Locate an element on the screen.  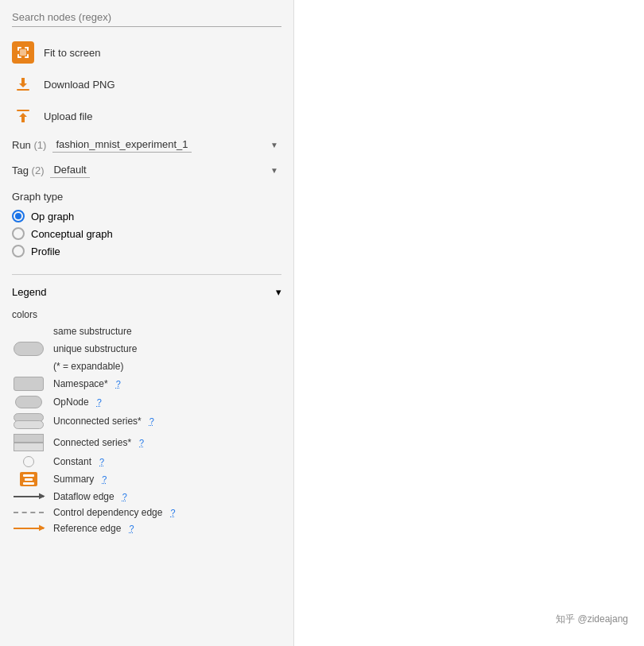
summary-label: Summary is located at coordinates (73, 479).